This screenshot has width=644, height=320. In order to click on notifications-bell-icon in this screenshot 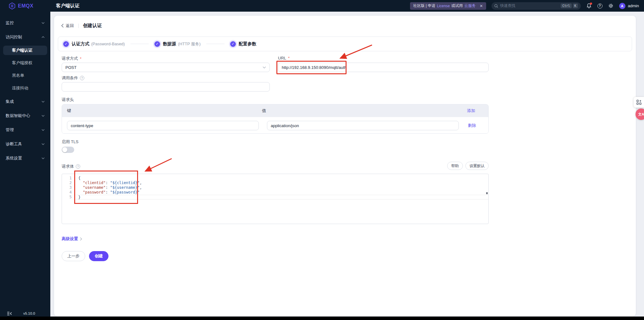, I will do `click(589, 6)`.